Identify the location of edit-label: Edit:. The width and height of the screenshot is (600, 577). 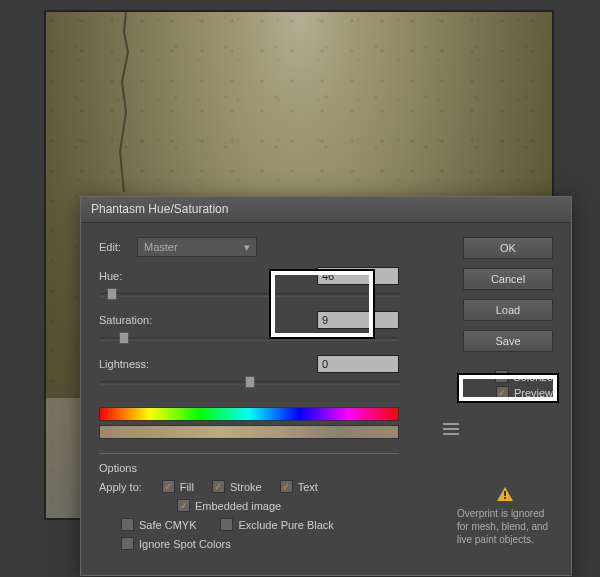
(118, 247).